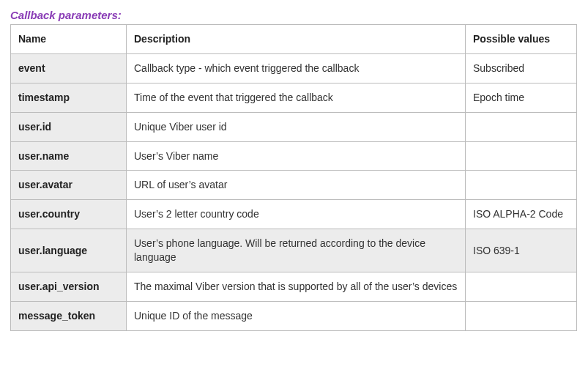  What do you see at coordinates (294, 156) in the screenshot?
I see `table-row: user.nameUser’s Viber name` at bounding box center [294, 156].